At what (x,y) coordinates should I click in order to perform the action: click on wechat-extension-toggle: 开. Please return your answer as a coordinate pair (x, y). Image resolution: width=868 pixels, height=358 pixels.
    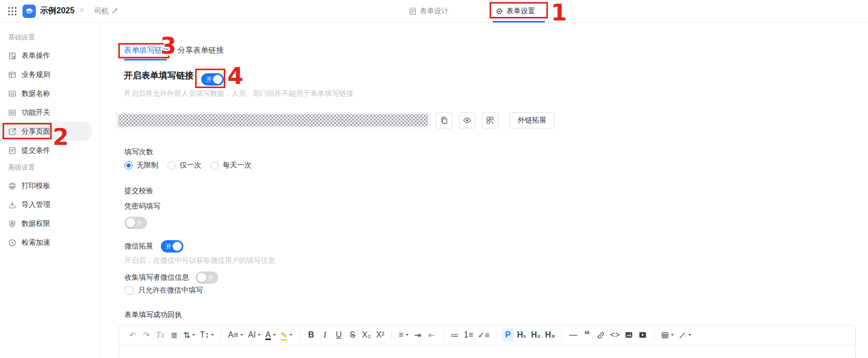
    Looking at the image, I should click on (172, 246).